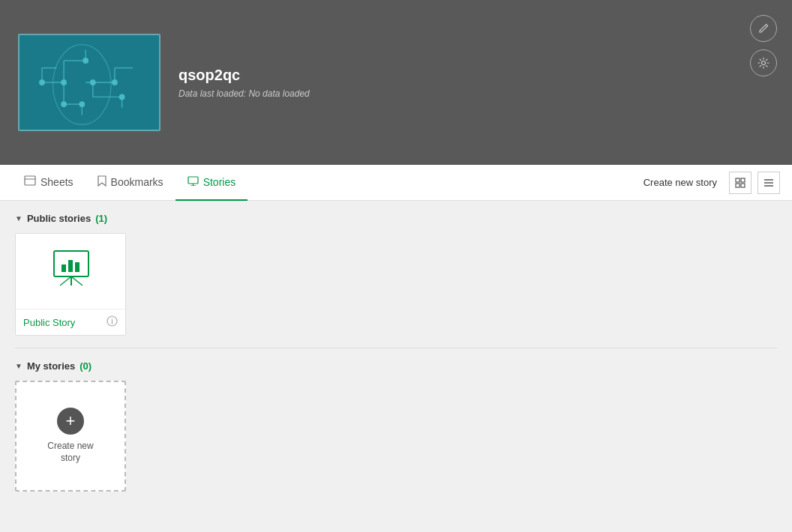  I want to click on story-card-footer: Public Story, so click(70, 322).